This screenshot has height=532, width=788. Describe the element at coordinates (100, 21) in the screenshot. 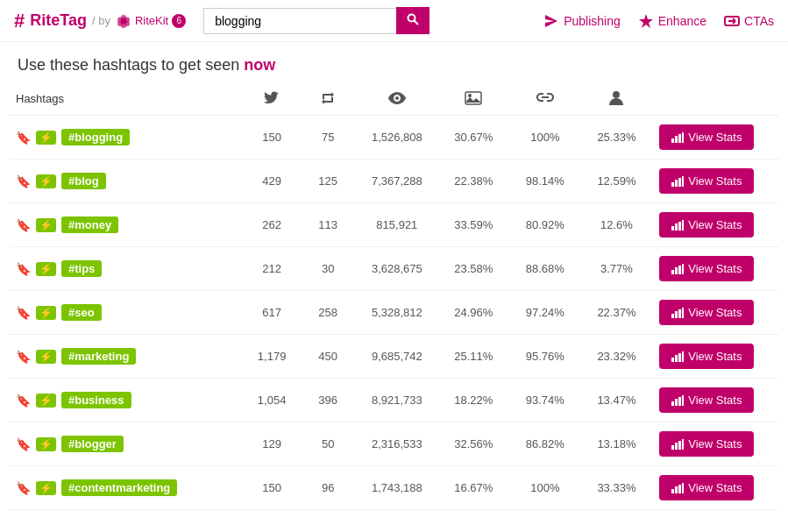

I see `logo-area: # RiteTag / by RiteKit 6` at that location.